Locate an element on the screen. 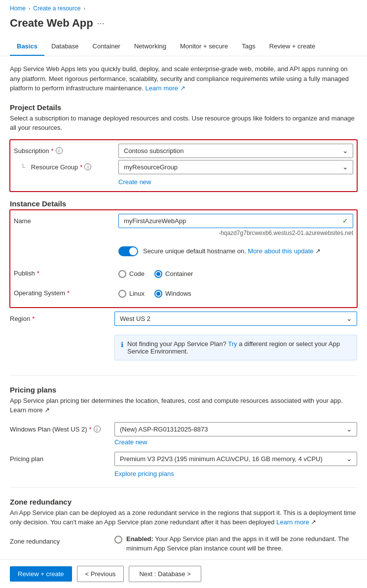  windows-plan-create-new-row: Create new is located at coordinates (184, 441).